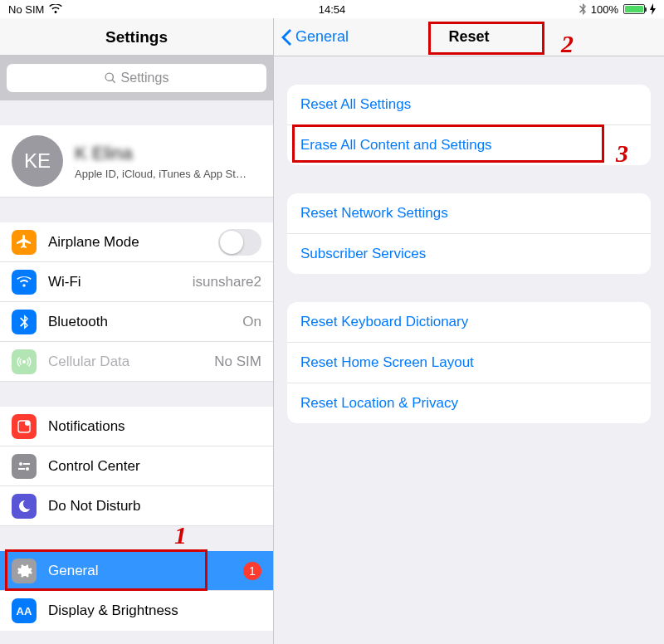 This screenshot has width=664, height=644. What do you see at coordinates (469, 145) in the screenshot?
I see `erase-all-content: Erase All Content and Settings` at bounding box center [469, 145].